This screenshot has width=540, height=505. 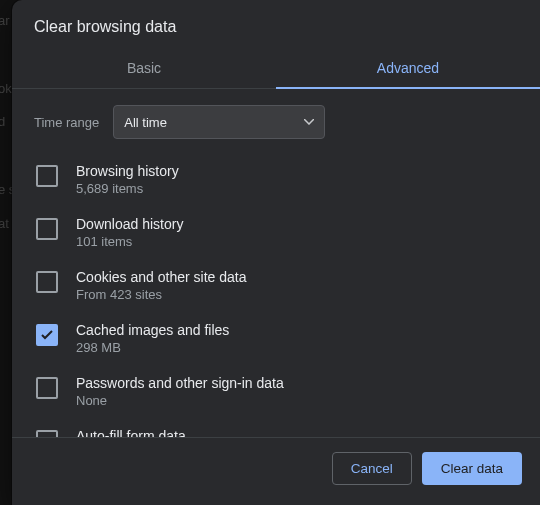 I want to click on dialog-title: Clear browsing data, so click(x=276, y=25).